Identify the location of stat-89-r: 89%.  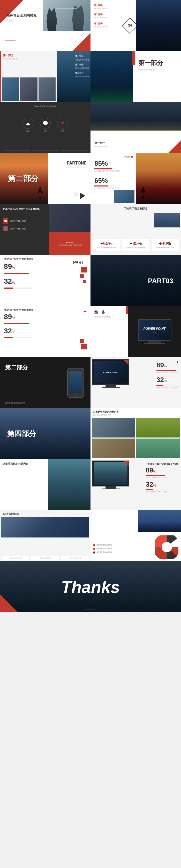
(168, 365).